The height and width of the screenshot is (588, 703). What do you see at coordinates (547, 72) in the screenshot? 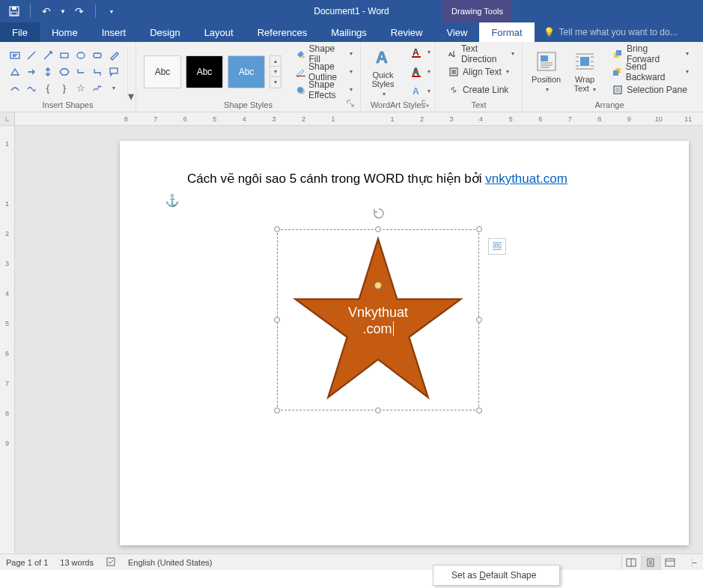
I see `position-button: Position▾` at bounding box center [547, 72].